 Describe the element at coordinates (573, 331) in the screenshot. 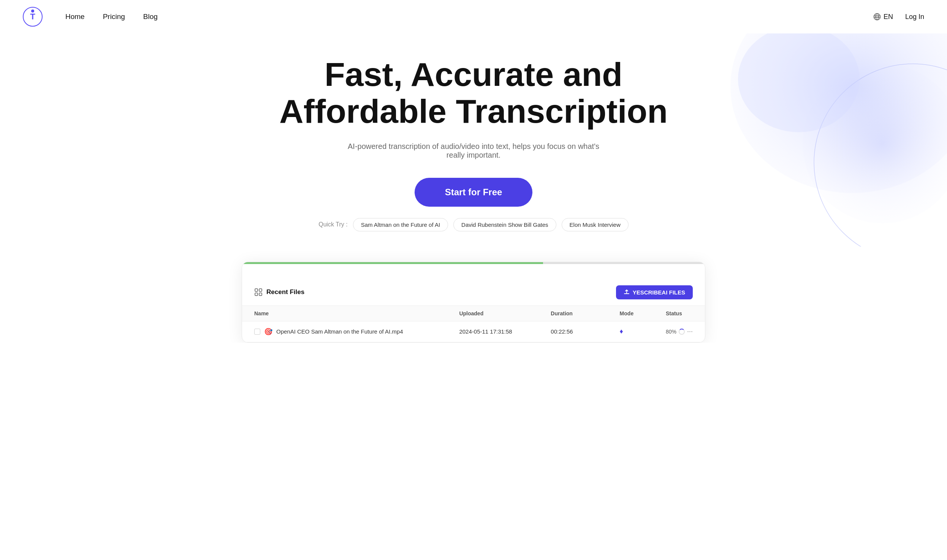

I see `file-duration: 00:22:56` at that location.